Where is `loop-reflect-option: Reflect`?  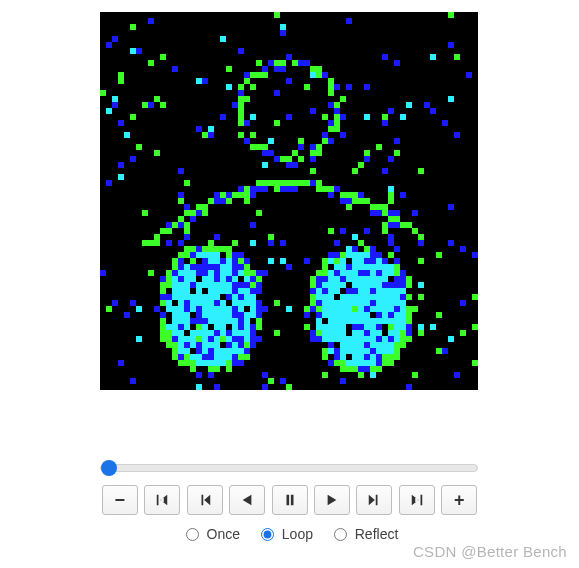
loop-reflect-option: Reflect is located at coordinates (364, 534).